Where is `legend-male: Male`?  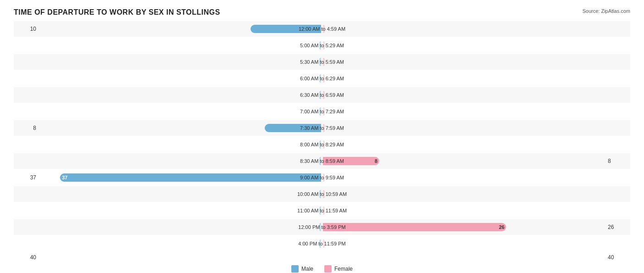 legend-male: Male is located at coordinates (302, 269).